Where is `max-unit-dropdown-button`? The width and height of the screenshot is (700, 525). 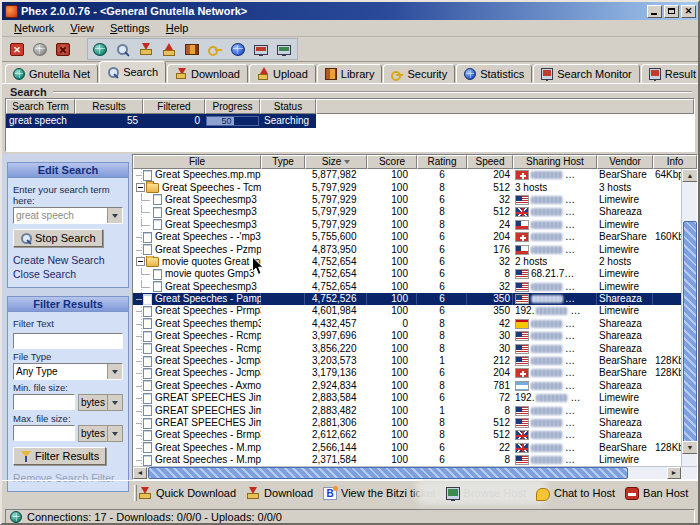 max-unit-dropdown-button is located at coordinates (114, 434).